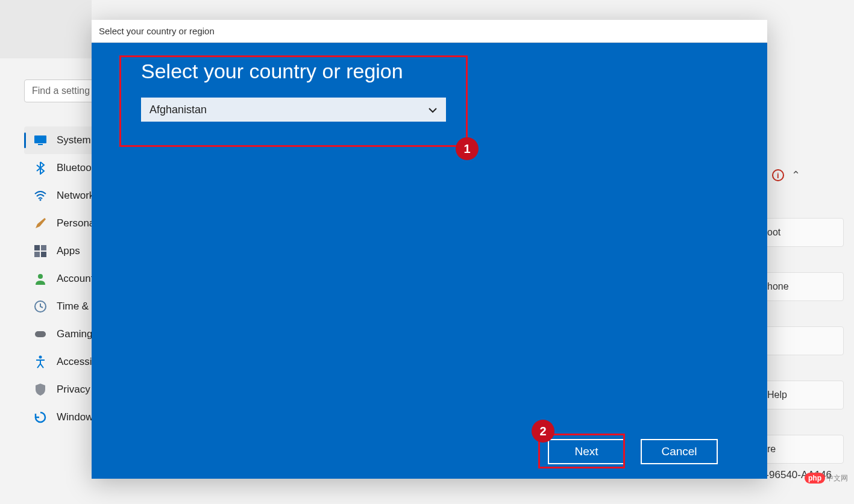 This screenshot has width=854, height=504. What do you see at coordinates (802, 232) in the screenshot?
I see `troubleshoot-button-fragment: oot` at bounding box center [802, 232].